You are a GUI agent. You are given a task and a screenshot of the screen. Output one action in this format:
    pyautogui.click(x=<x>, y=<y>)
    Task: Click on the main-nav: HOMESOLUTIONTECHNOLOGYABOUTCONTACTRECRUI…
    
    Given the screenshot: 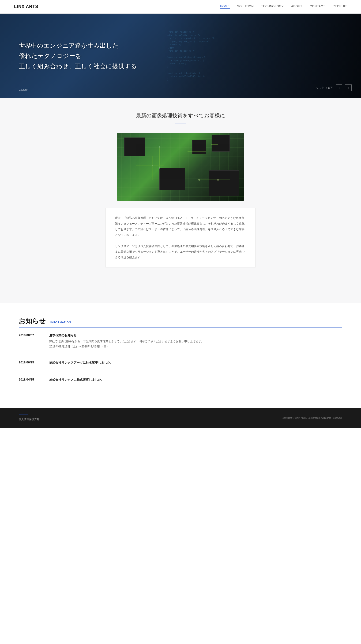 What is the action you would take?
    pyautogui.click(x=284, y=7)
    